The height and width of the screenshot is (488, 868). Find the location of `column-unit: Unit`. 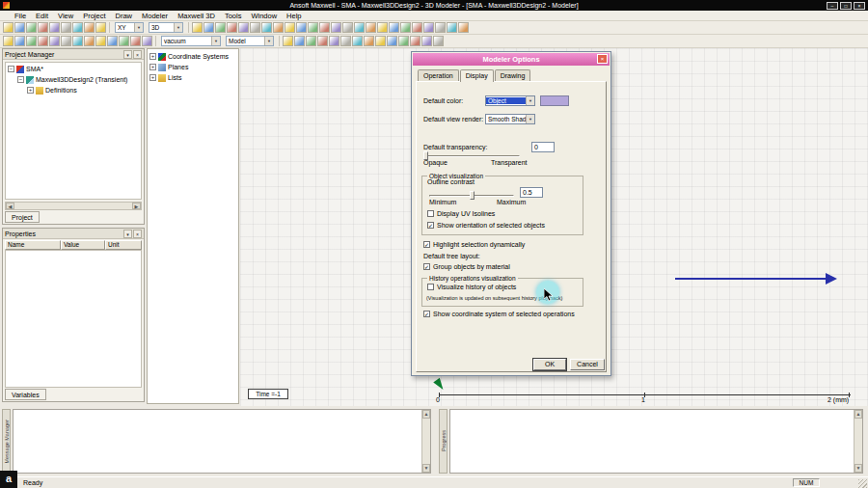

column-unit: Unit is located at coordinates (123, 245).